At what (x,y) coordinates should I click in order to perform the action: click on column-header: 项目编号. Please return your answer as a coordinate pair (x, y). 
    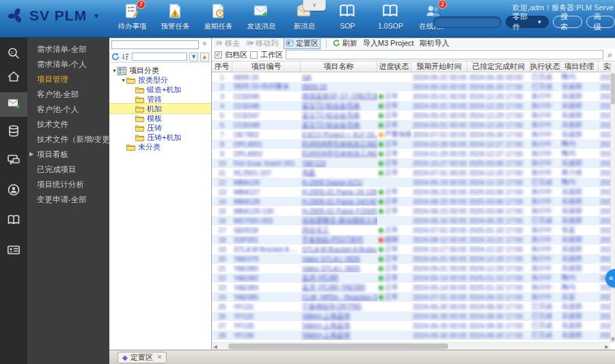
    Looking at the image, I should click on (266, 67).